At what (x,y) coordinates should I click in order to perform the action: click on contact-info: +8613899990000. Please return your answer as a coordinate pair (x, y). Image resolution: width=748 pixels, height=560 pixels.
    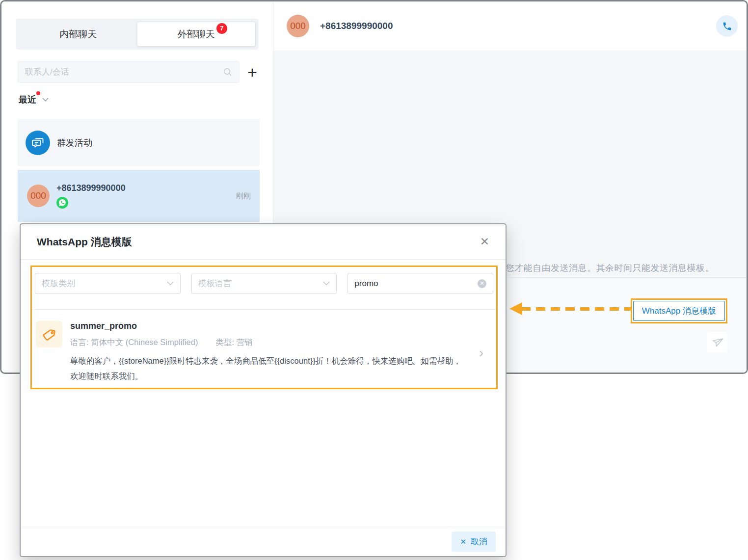
    Looking at the image, I should click on (91, 196).